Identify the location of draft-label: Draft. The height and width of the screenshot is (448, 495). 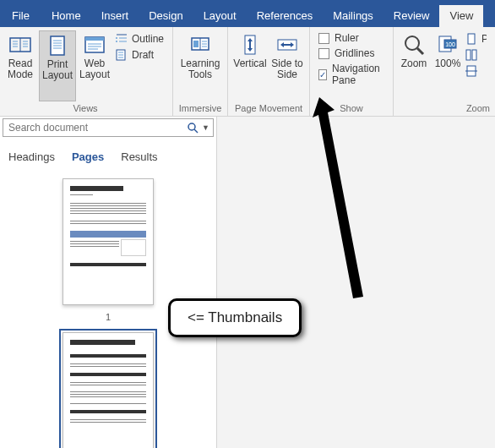
(143, 55).